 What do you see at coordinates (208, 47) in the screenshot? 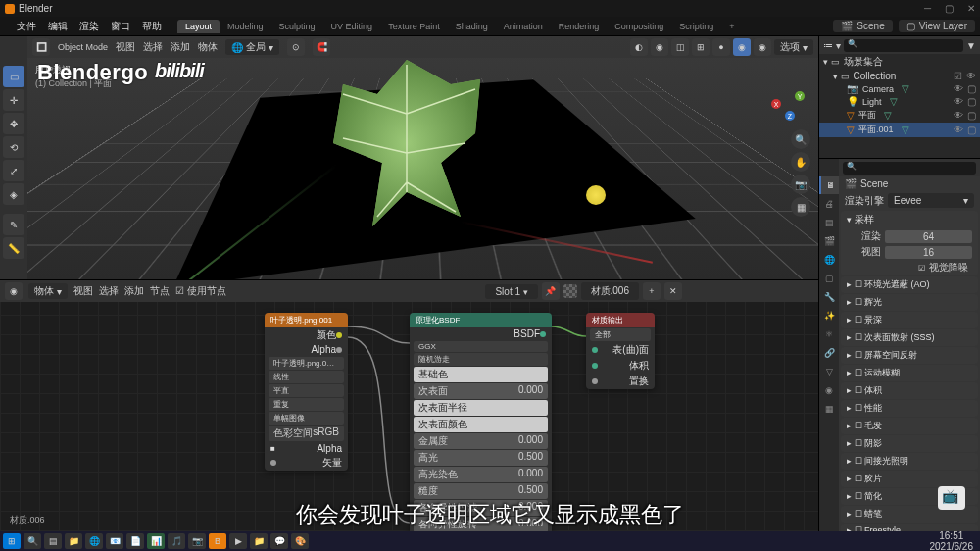
I see `viewport-menu: 物体` at bounding box center [208, 47].